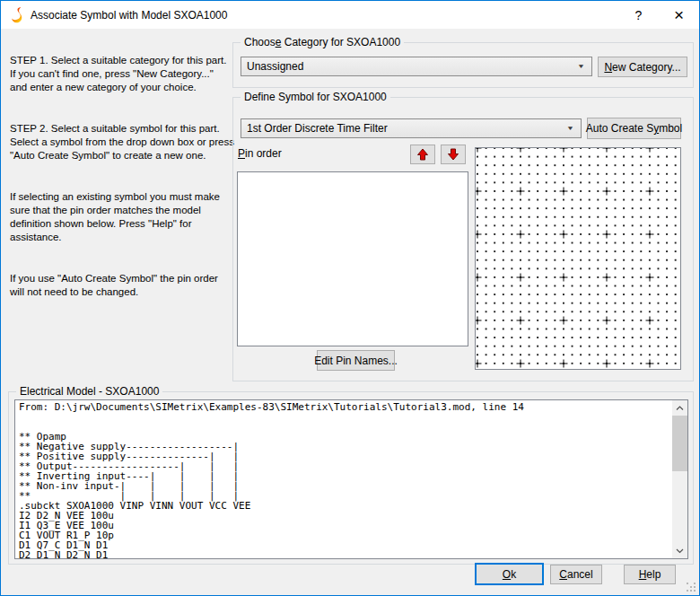 The height and width of the screenshot is (596, 700). Describe the element at coordinates (260, 42) in the screenshot. I see `label-part: Choos` at that location.